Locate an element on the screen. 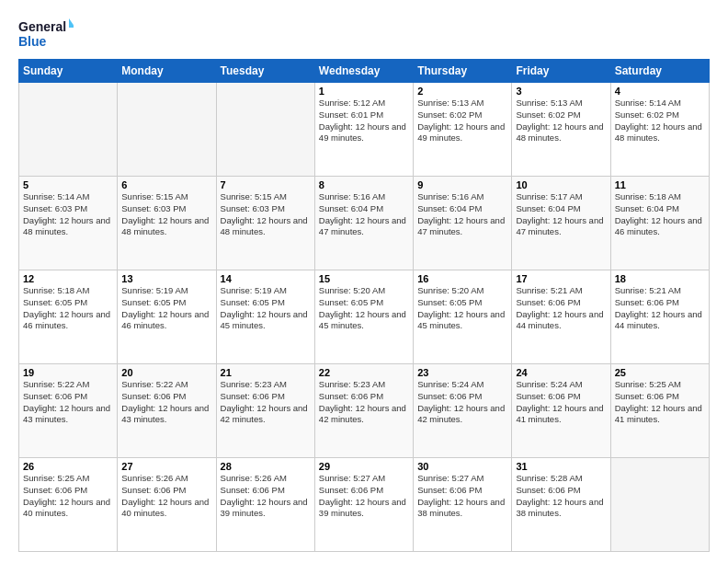 The width and height of the screenshot is (728, 563). calendar-cell: 15Sunrise: 5:20 AMSunset: 6:05 PMDayligh… is located at coordinates (364, 317).